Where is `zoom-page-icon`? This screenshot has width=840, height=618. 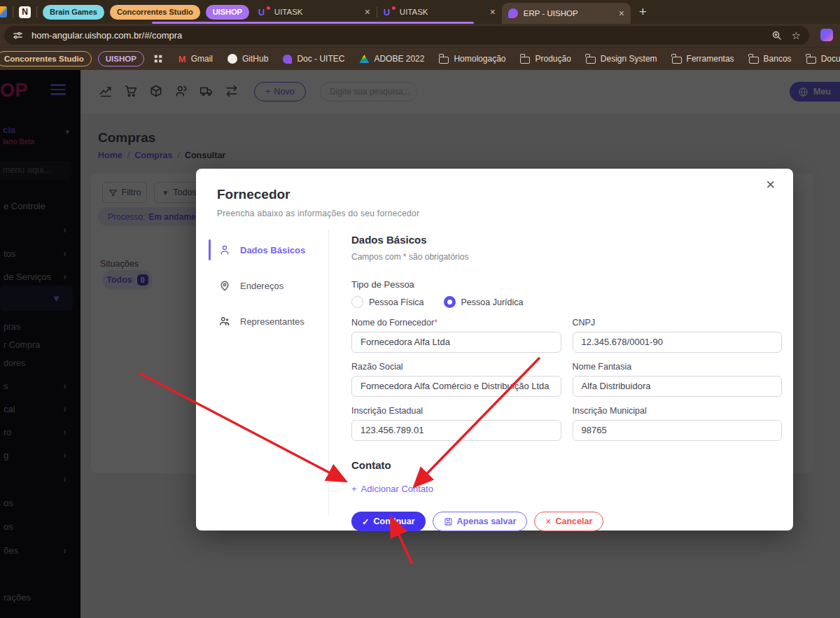 zoom-page-icon is located at coordinates (777, 35).